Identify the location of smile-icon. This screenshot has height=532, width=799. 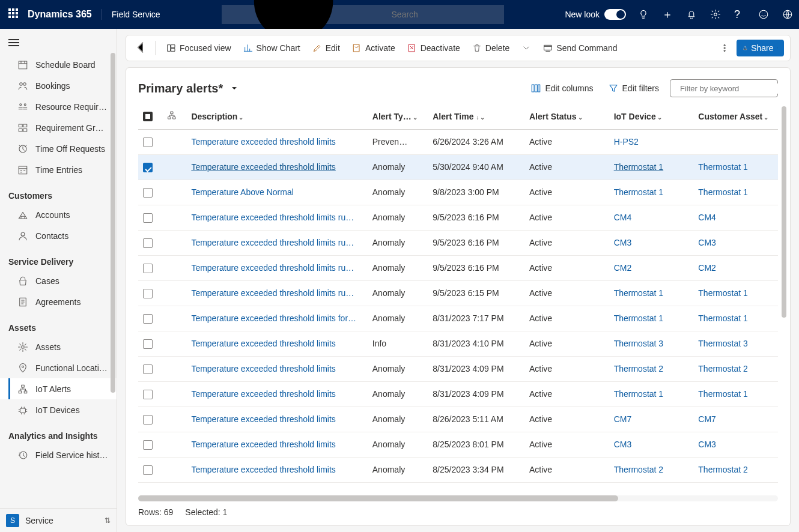
(764, 14).